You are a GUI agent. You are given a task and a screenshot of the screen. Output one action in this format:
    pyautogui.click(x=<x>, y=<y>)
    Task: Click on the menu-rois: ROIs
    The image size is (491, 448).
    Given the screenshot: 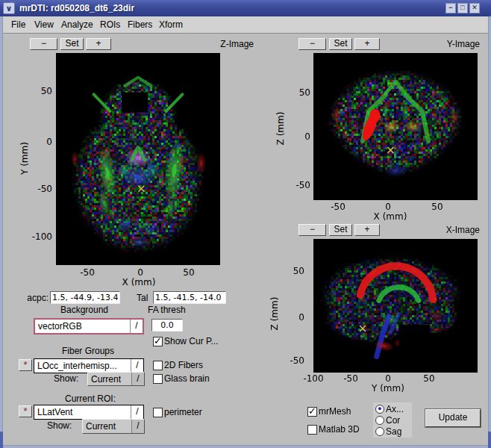 What is the action you would take?
    pyautogui.click(x=110, y=25)
    